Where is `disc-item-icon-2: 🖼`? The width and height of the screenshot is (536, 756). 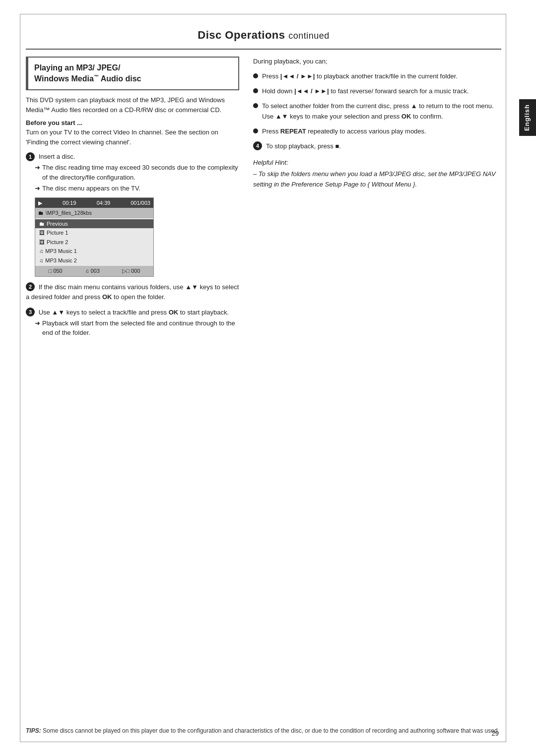
disc-item-icon-2: 🖼 is located at coordinates (42, 242).